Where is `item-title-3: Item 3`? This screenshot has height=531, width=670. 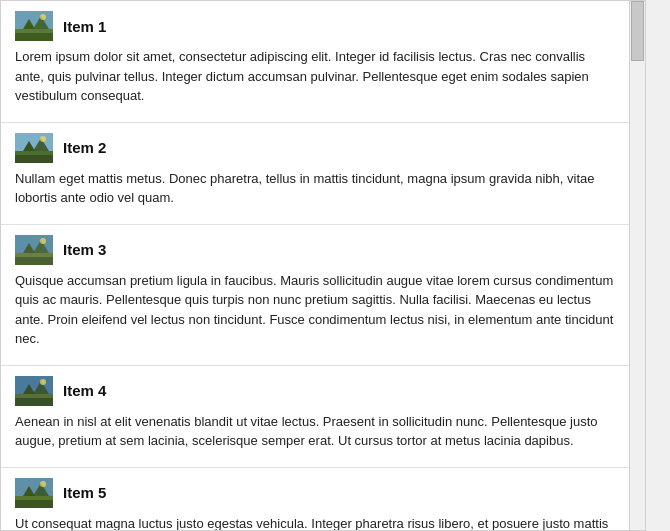 item-title-3: Item 3 is located at coordinates (84, 250).